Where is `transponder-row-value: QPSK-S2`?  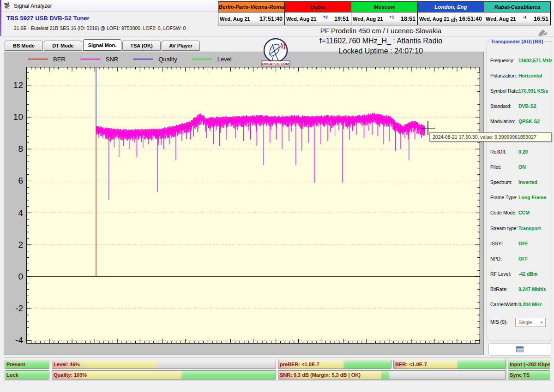 transponder-row-value: QPSK-S2 is located at coordinates (529, 121).